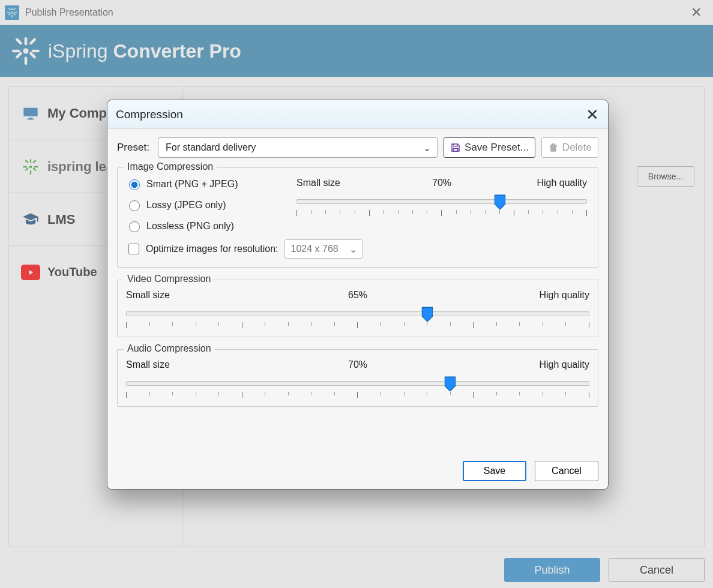 This screenshot has height=588, width=713. I want to click on slider-value-label: 65%, so click(358, 295).